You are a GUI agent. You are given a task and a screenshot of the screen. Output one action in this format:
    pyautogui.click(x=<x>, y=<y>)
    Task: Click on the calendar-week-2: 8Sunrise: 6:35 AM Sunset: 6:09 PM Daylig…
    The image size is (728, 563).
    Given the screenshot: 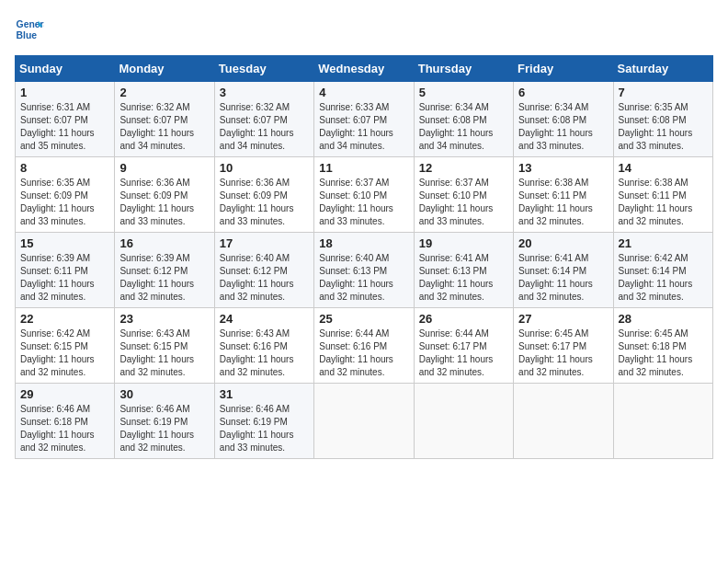 What is the action you would take?
    pyautogui.click(x=364, y=195)
    